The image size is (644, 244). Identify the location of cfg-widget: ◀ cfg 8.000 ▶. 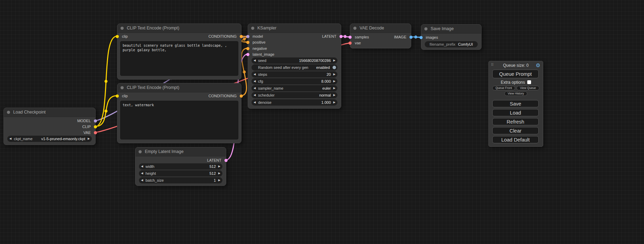
(294, 81).